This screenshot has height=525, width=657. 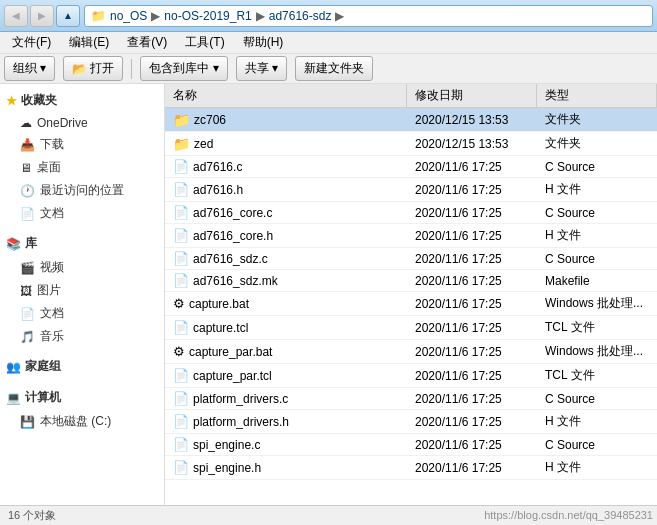 What do you see at coordinates (12, 101) in the screenshot?
I see `star-icon: ★` at bounding box center [12, 101].